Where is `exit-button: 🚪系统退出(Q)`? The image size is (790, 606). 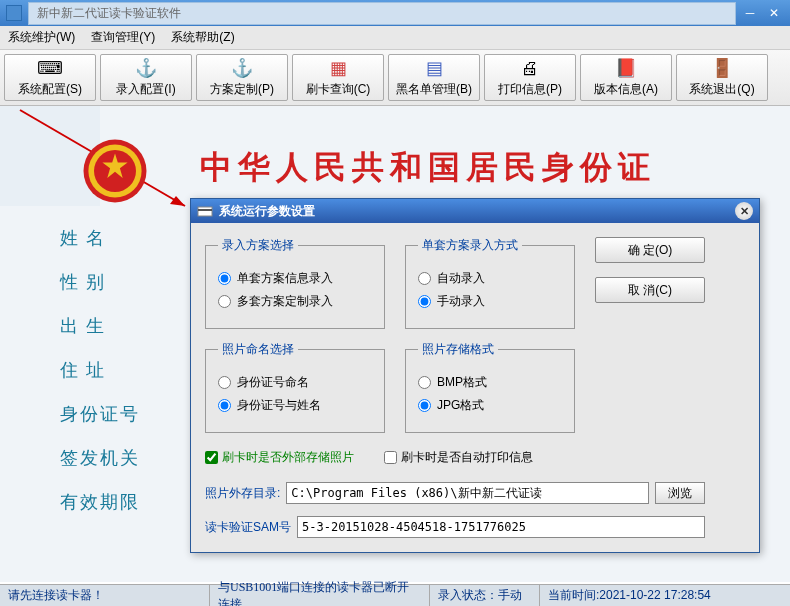
exit-button: 🚪系统退出(Q) is located at coordinates (722, 78).